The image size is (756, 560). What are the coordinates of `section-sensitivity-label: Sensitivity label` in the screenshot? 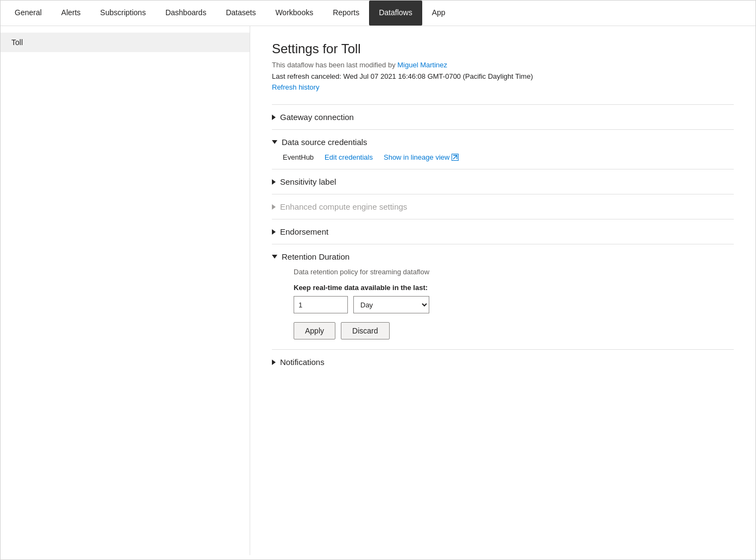 It's located at (503, 181).